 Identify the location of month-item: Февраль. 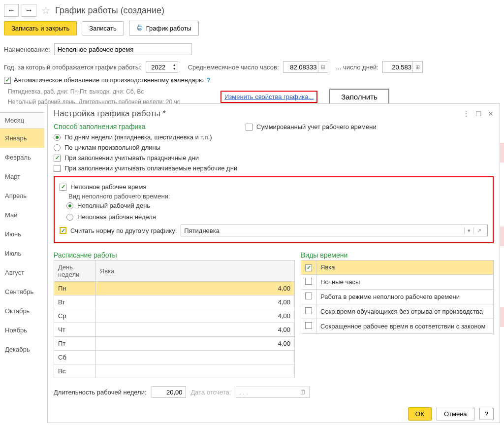
(22, 158).